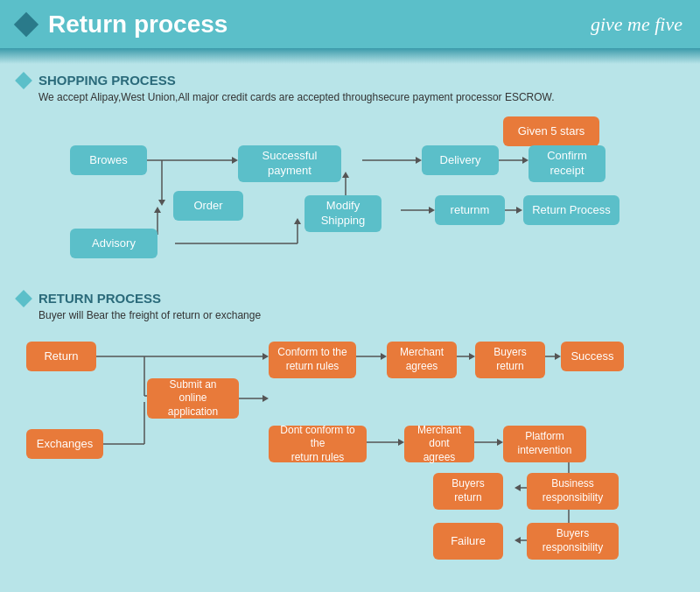 Image resolution: width=700 pixels, height=592 pixels. Describe the element at coordinates (422, 360) in the screenshot. I see `merchant-agrees-box: Merchant agrees` at that location.